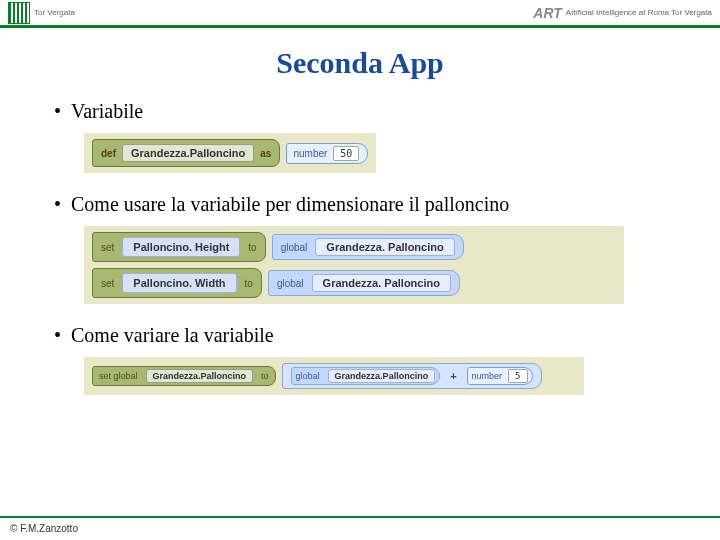 The width and height of the screenshot is (720, 540). What do you see at coordinates (368, 247) in the screenshot?
I see `global-block-height: global Grandezza. Palloncino` at bounding box center [368, 247].